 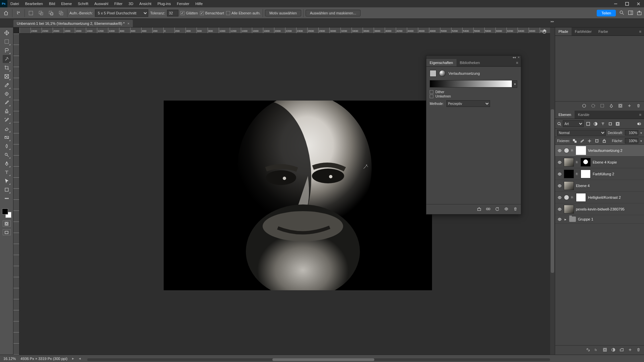 I want to click on menu-bild: Bild, so click(x=52, y=4).